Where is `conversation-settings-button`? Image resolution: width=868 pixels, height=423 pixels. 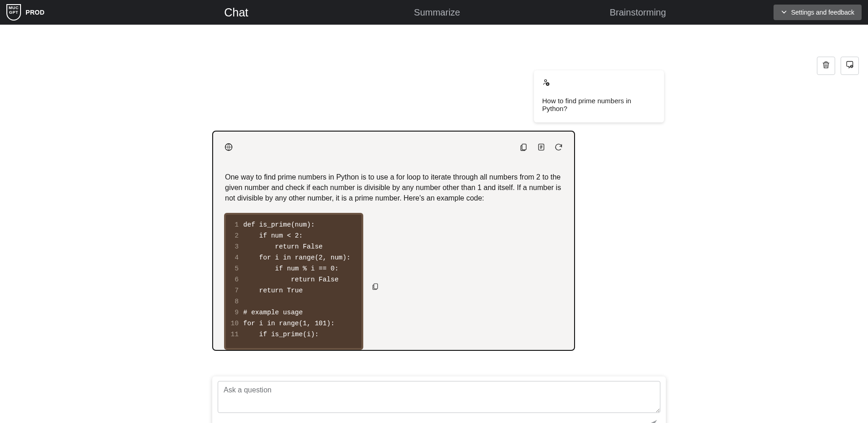 conversation-settings-button is located at coordinates (850, 66).